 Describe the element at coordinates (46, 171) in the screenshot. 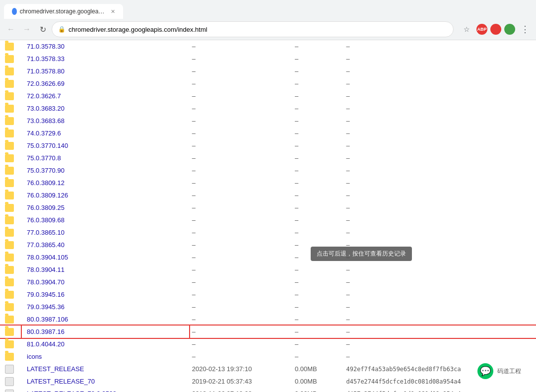

I see `file-link: 75.0.3770.90` at that location.